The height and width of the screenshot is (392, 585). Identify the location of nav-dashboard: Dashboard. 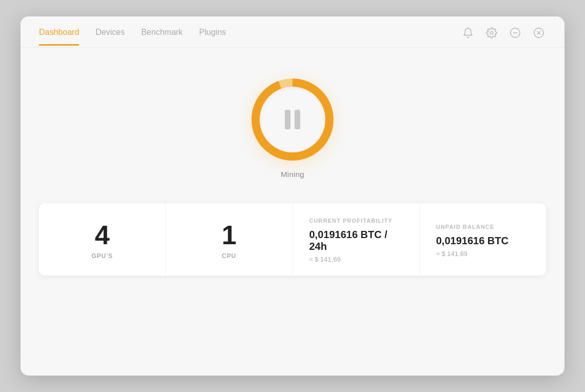
(59, 37).